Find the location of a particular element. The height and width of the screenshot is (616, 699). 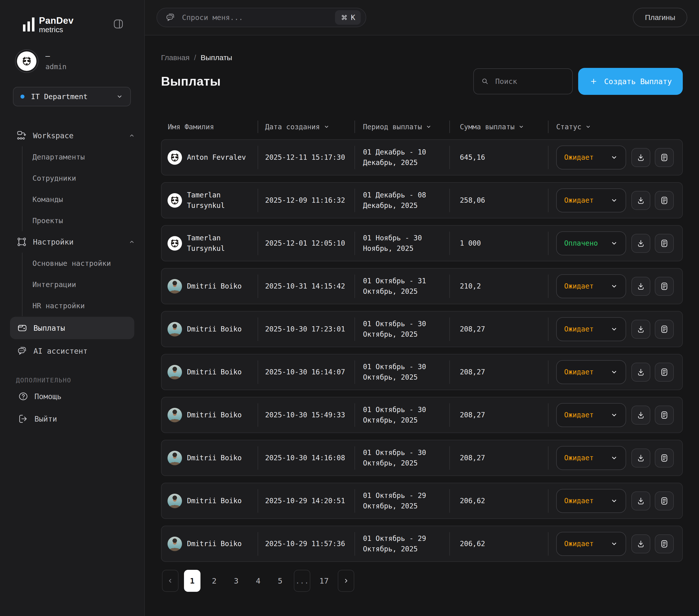

cell-created: 2025-10-31 14:15:42 is located at coordinates (306, 286).